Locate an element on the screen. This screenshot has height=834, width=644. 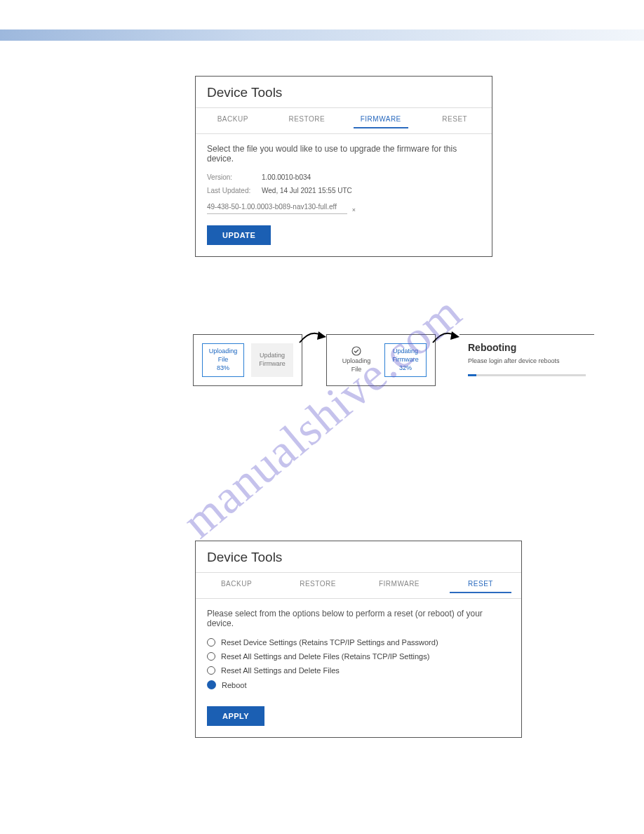
updating-firmware-tile-active: Updating Firmware 32% is located at coordinates (405, 360).